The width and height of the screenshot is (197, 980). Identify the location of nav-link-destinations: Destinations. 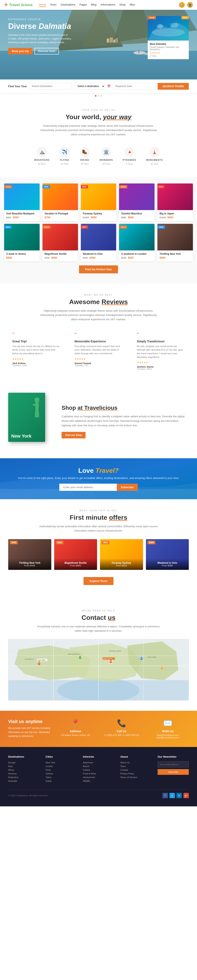
(68, 5).